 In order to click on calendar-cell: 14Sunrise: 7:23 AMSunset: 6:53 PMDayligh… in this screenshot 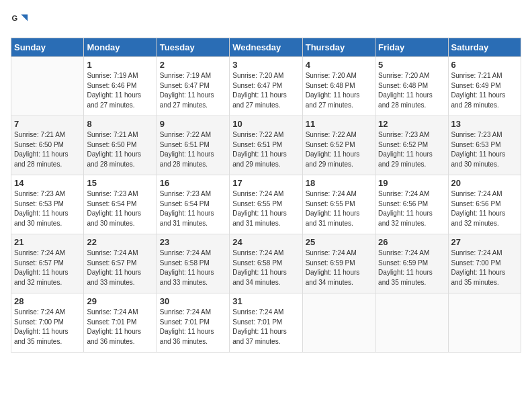, I will do `click(48, 205)`.